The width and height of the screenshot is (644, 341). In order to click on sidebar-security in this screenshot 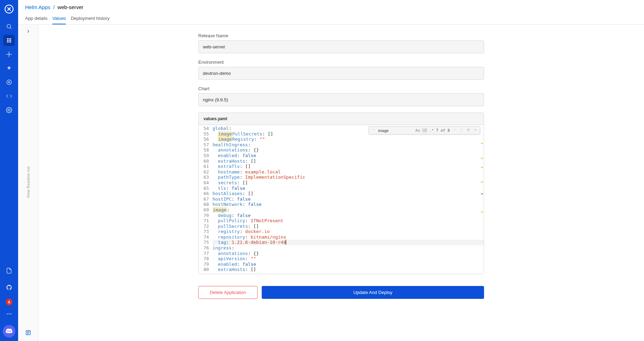, I will do `click(9, 82)`.